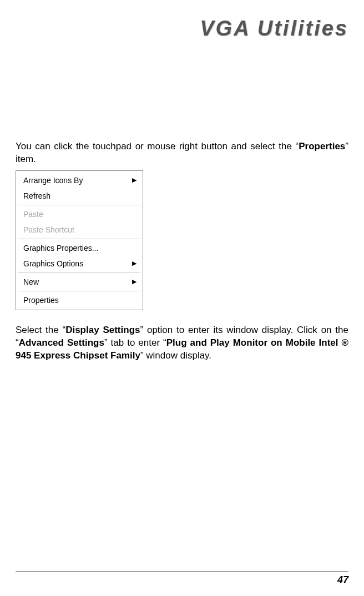 This screenshot has width=364, height=596. What do you see at coordinates (79, 180) in the screenshot?
I see `menu-item-arrange-icons: Arrange Icons By ▶` at bounding box center [79, 180].